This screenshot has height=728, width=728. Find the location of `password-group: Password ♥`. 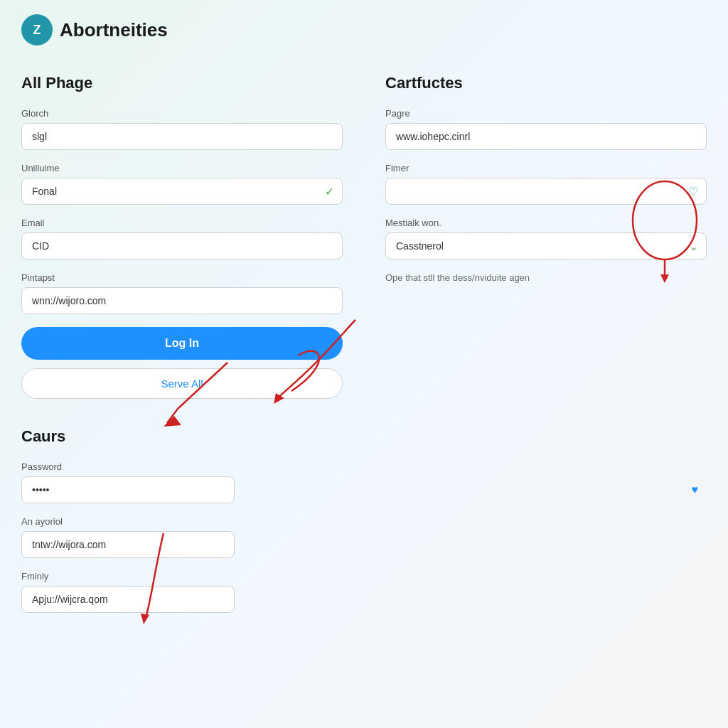

password-group: Password ♥ is located at coordinates (364, 482).